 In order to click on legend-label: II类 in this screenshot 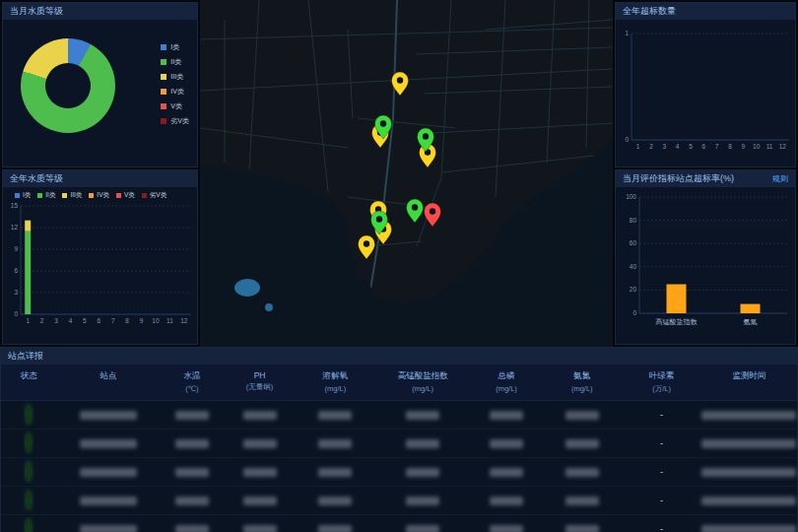, I will do `click(50, 195)`.